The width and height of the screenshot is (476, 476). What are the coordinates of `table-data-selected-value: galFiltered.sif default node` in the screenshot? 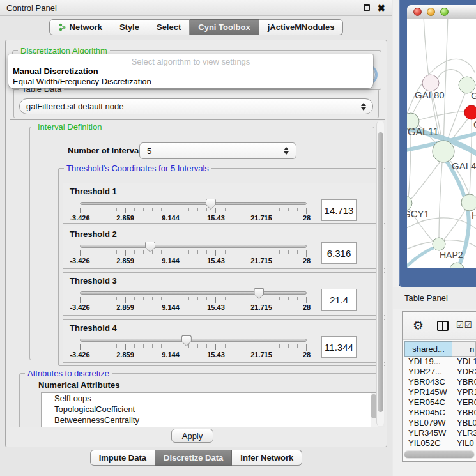 It's located at (75, 106).